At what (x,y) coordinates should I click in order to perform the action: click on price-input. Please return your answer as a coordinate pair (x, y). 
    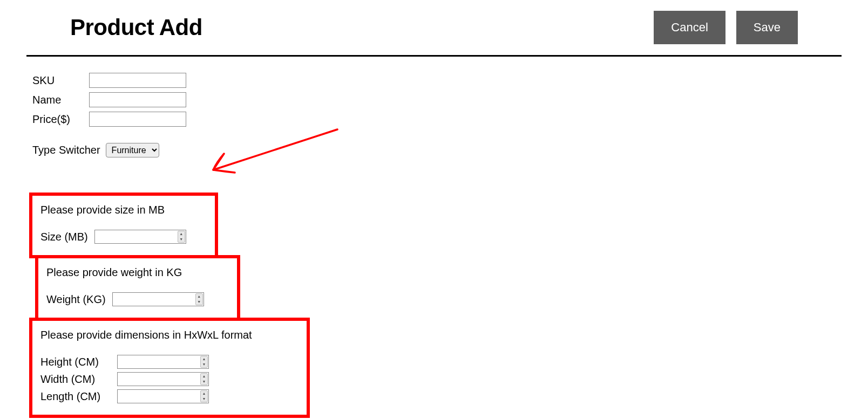
    Looking at the image, I should click on (138, 119).